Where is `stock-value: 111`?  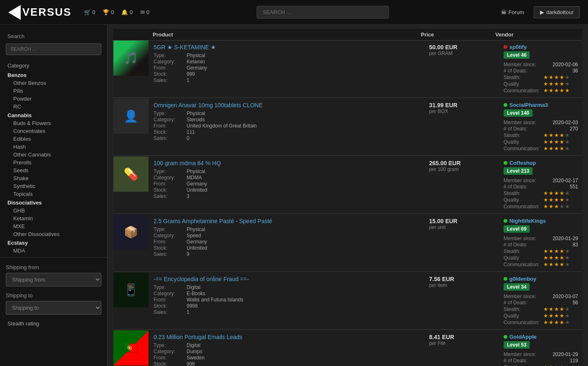 stock-value: 111 is located at coordinates (303, 132).